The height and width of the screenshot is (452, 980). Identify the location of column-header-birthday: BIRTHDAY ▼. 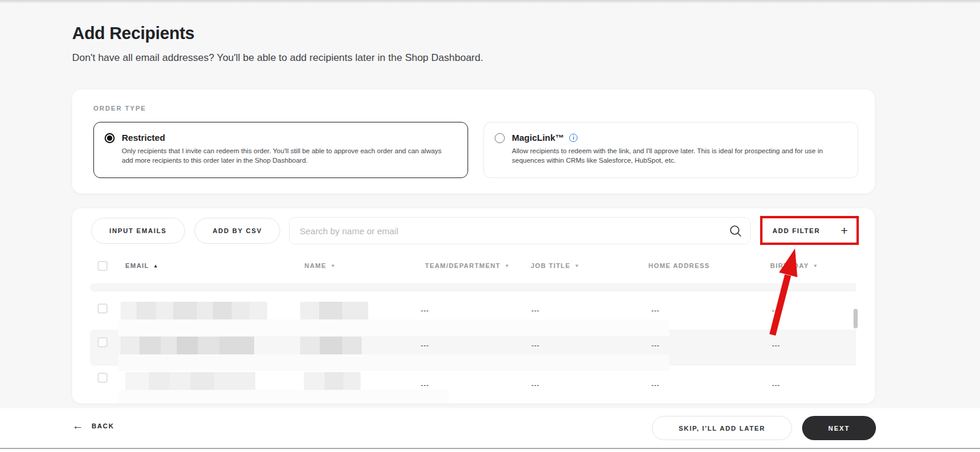
(794, 266).